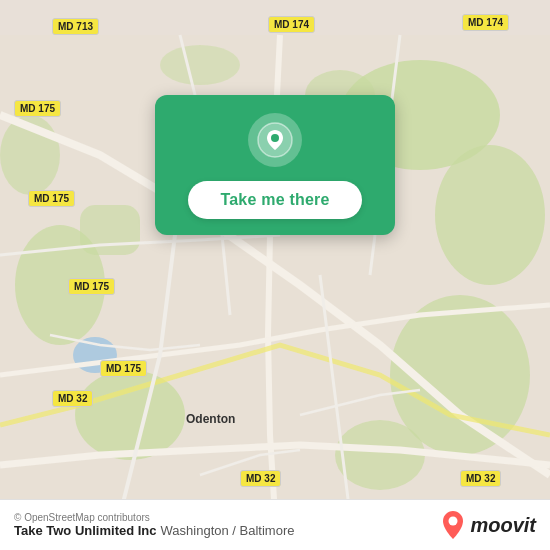 This screenshot has height=550, width=550. What do you see at coordinates (274, 200) in the screenshot?
I see `take-me-there-button: Take me there` at bounding box center [274, 200].